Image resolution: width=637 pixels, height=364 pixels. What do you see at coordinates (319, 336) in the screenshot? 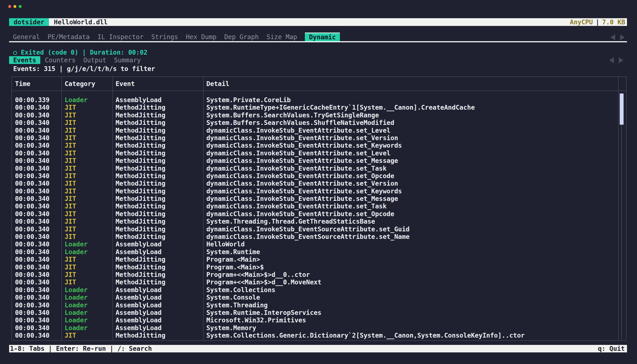
I see `table-row: 00:00.340JITMethodJittingSystem.Collecti…` at bounding box center [319, 336].